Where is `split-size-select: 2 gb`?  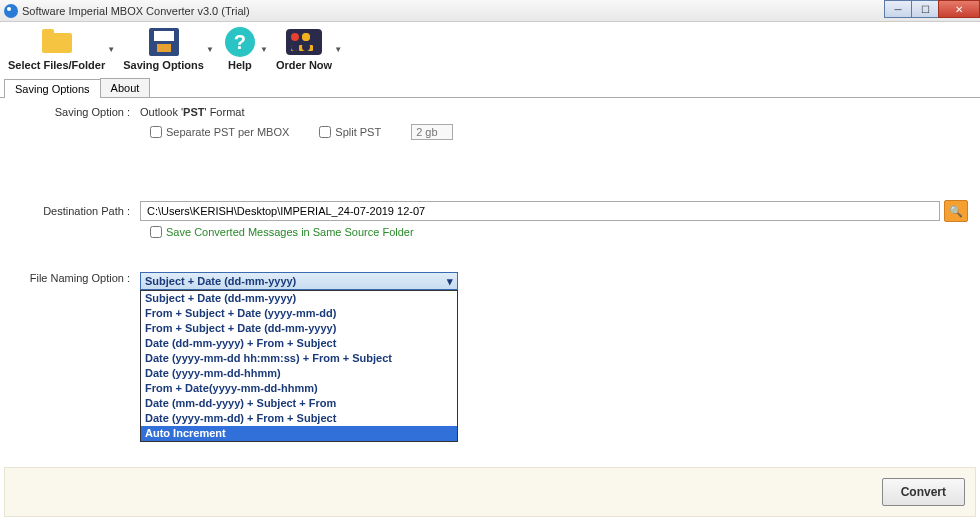
split-size-select: 2 gb is located at coordinates (432, 132).